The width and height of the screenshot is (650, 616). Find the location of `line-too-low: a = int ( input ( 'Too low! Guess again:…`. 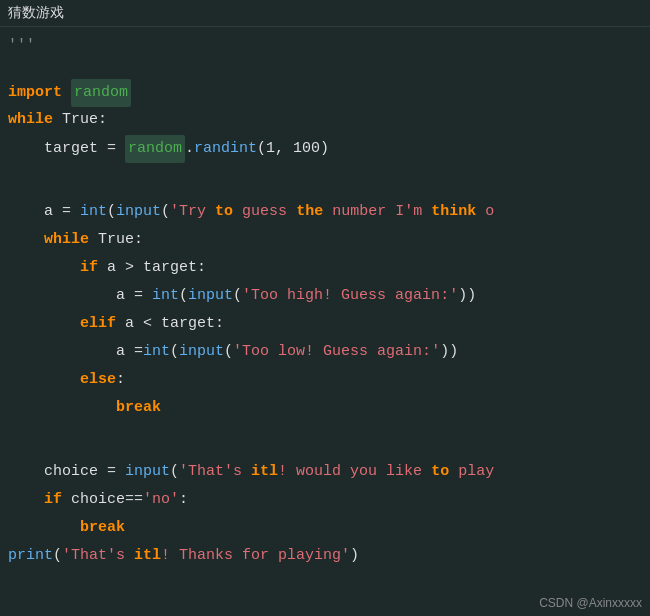

line-too-low: a = int ( input ( 'Too low! Guess again:… is located at coordinates (325, 353).